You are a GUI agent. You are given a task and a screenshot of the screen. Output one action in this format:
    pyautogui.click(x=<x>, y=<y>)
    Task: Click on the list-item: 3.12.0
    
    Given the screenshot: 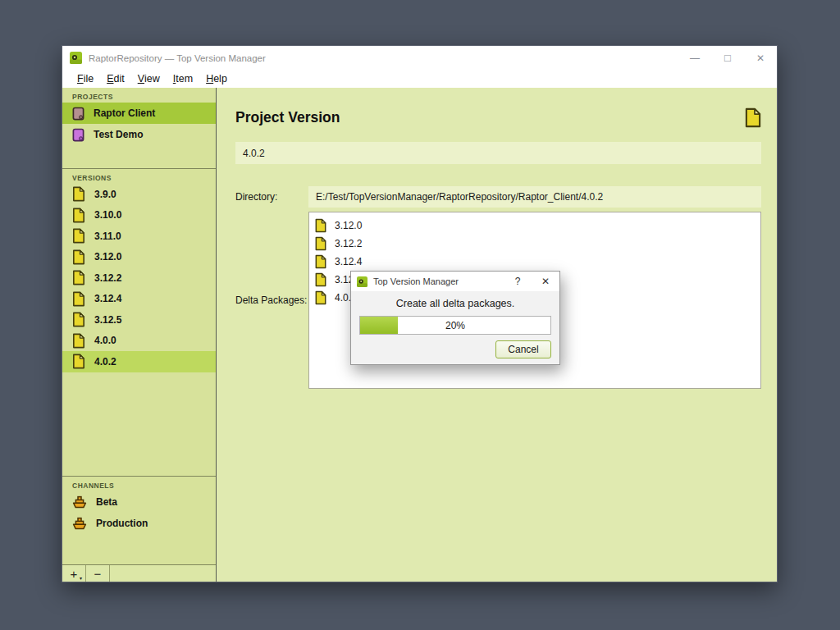 What is the action you would take?
    pyautogui.click(x=535, y=226)
    